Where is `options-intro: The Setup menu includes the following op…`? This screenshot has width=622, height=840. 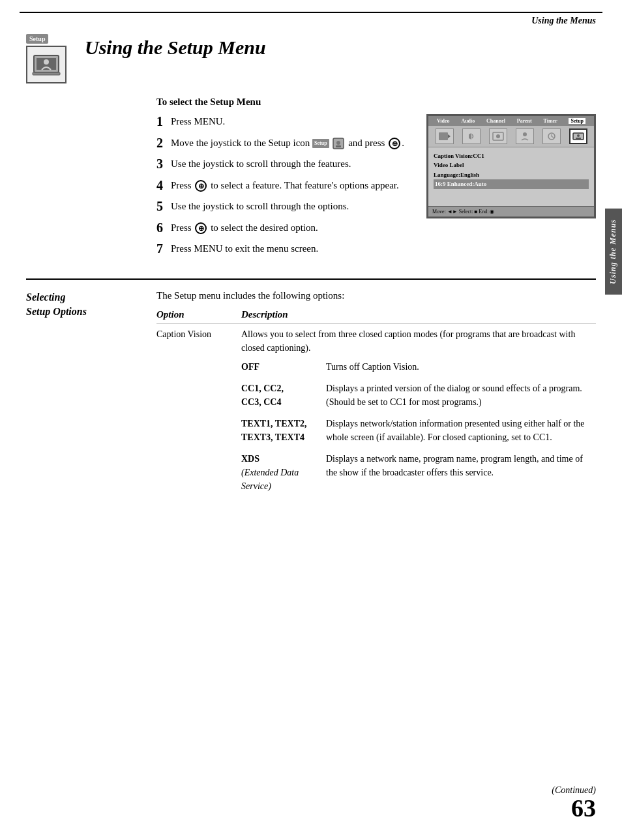 options-intro: The Setup menu includes the following op… is located at coordinates (376, 296).